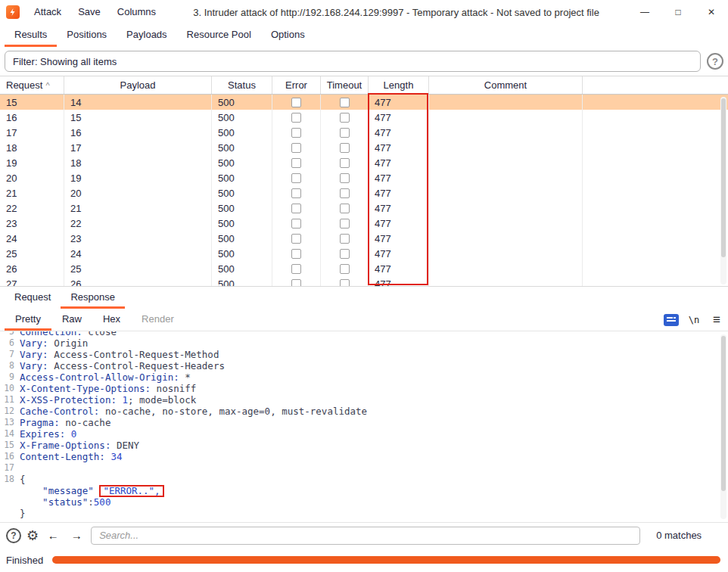  What do you see at coordinates (30, 36) in the screenshot?
I see `tab-results: Results` at bounding box center [30, 36].